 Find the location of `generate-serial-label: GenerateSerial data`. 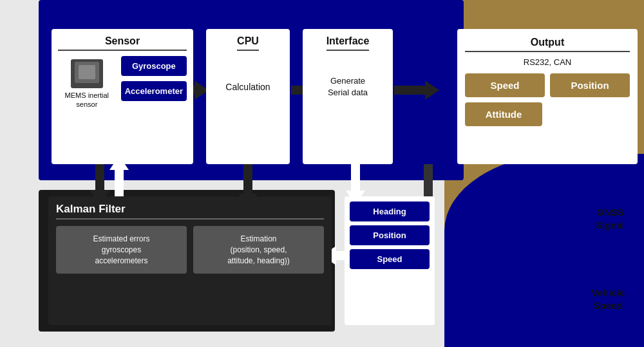

generate-serial-label: GenerateSerial data is located at coordinates (348, 87).